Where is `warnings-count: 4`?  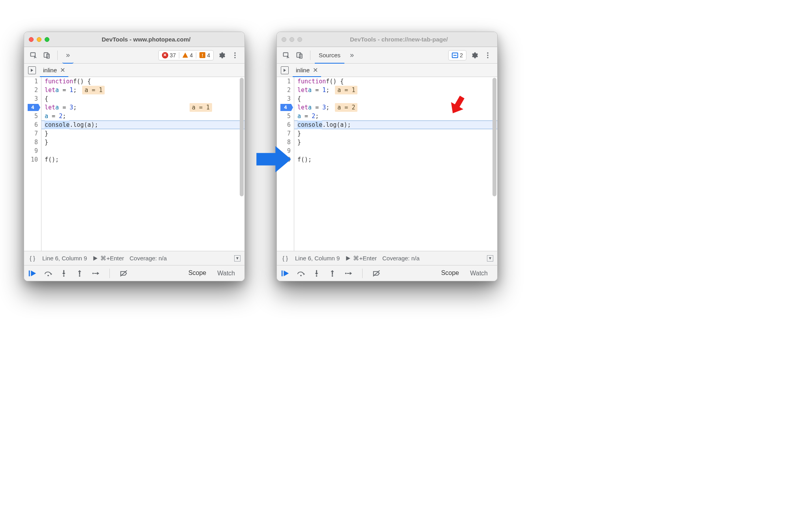
warnings-count: 4 is located at coordinates (191, 55).